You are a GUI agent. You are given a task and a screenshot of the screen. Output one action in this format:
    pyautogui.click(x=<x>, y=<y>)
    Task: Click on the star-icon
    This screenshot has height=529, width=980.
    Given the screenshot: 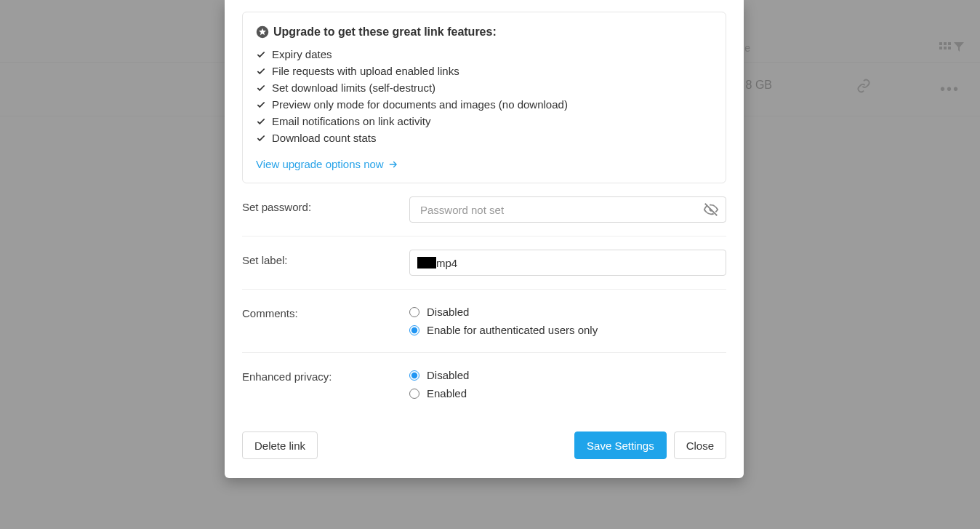 What is the action you would take?
    pyautogui.click(x=262, y=32)
    